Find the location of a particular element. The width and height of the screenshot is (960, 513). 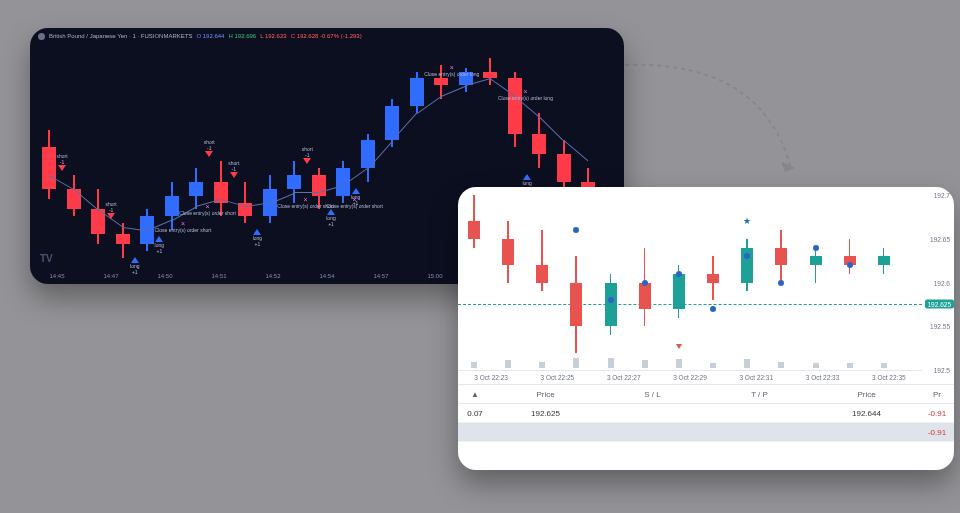

x-tick: 14:47 is located at coordinates (110, 276).